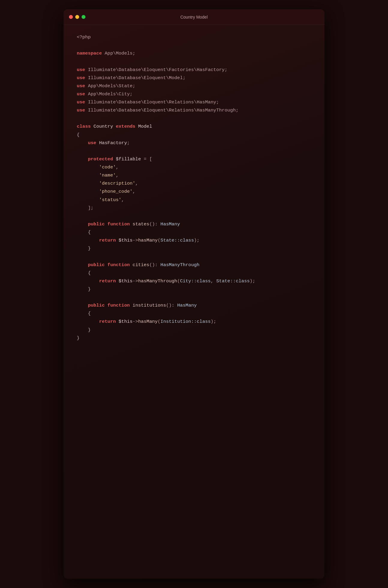  I want to click on states-close: }, so click(194, 249).